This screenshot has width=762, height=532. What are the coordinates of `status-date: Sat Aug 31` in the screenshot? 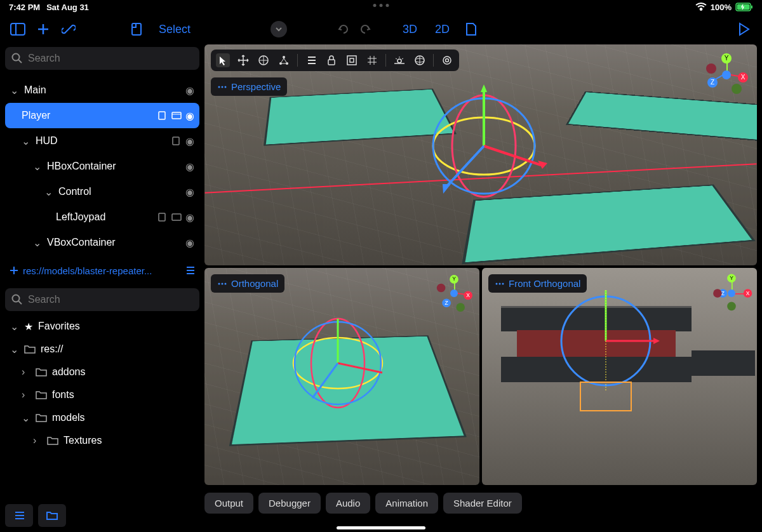 It's located at (67, 8).